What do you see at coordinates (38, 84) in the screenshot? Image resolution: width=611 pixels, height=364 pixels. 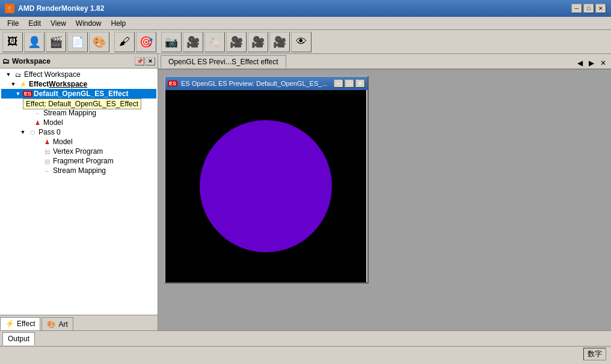 I see `effect-label: Effect` at bounding box center [38, 84].